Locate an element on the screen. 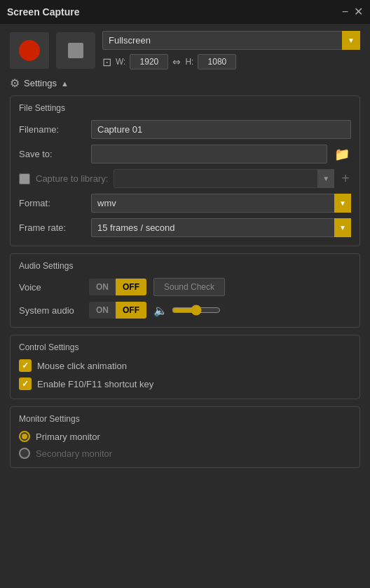 The image size is (370, 588). system-audio-row: System audio ON OFF 🔈 is located at coordinates (185, 310).